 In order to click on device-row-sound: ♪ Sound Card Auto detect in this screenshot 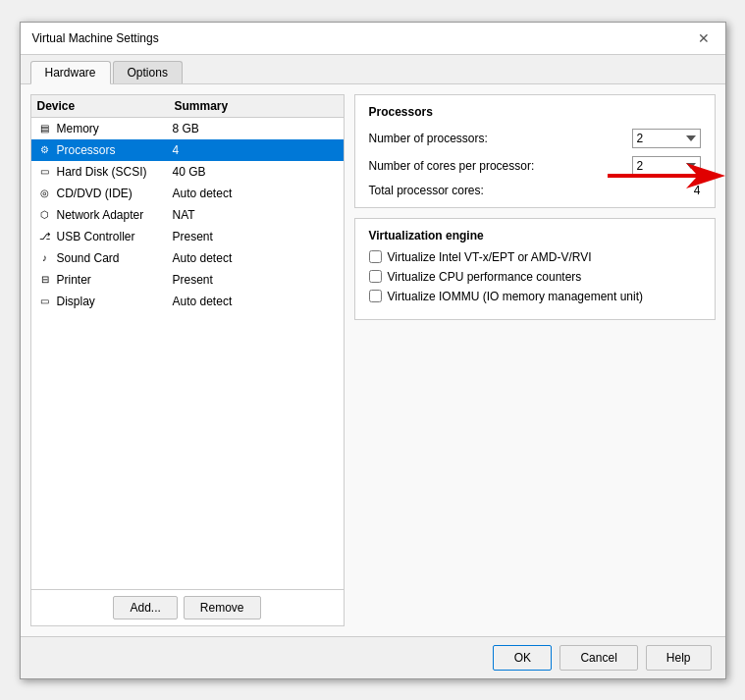, I will do `click(187, 258)`.